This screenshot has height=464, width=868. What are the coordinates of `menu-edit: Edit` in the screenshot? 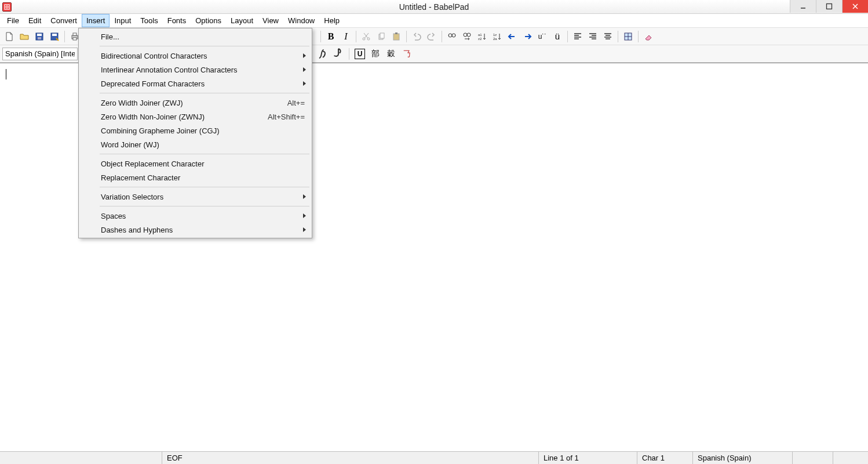 It's located at (35, 21).